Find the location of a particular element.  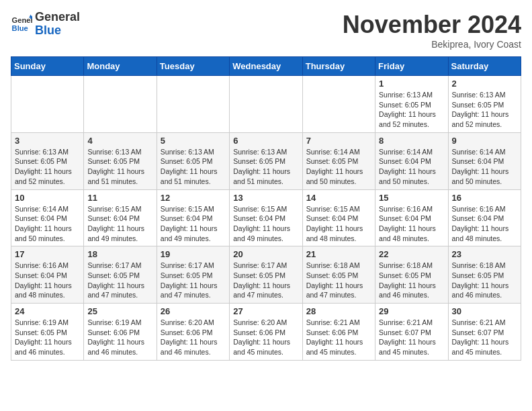

month-title: November 2024 is located at coordinates (432, 25).